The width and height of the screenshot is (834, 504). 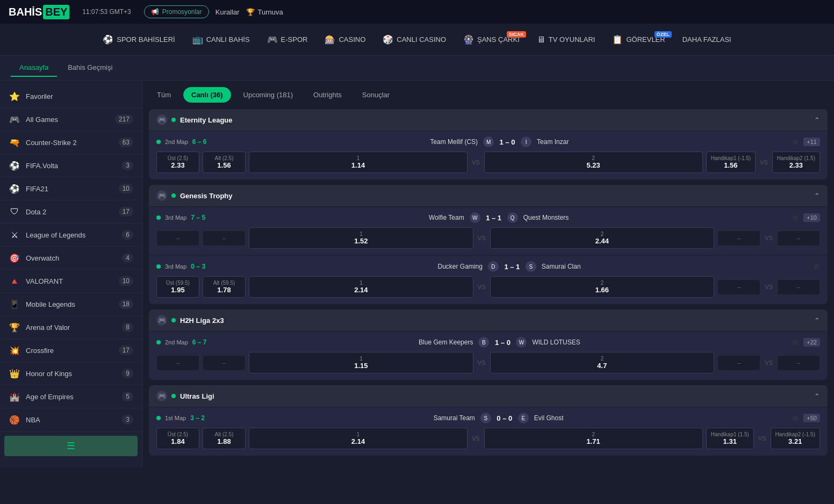 I want to click on sidebar-item-arena-of-valor: 🏆 Arena of Valor 8, so click(x=71, y=328).